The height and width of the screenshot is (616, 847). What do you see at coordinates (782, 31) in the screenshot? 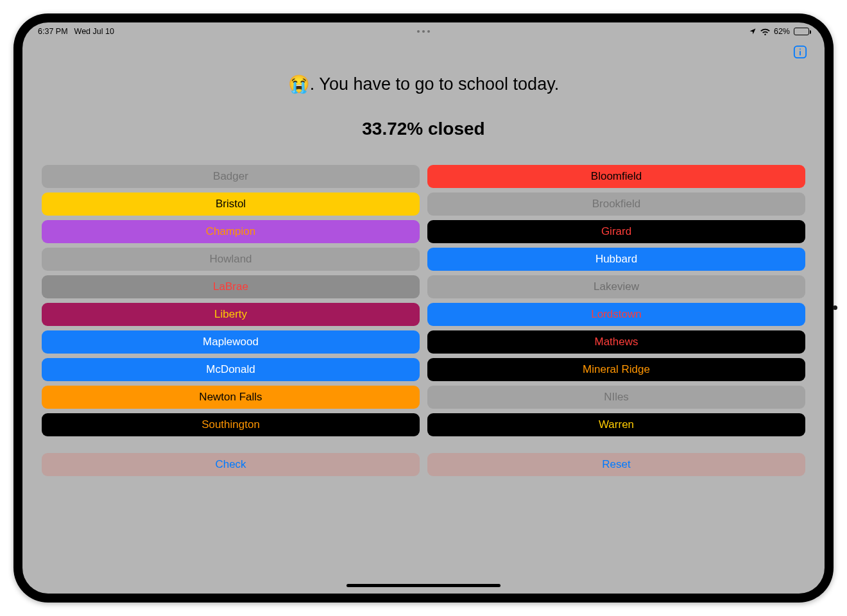
I see `status-battery-pct: 62%` at bounding box center [782, 31].